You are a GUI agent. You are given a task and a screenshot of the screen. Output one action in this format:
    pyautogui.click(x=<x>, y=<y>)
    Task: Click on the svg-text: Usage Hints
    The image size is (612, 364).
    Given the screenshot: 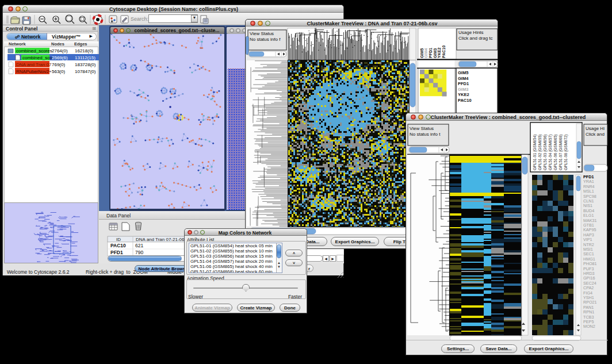 What is the action you would take?
    pyautogui.click(x=471, y=32)
    